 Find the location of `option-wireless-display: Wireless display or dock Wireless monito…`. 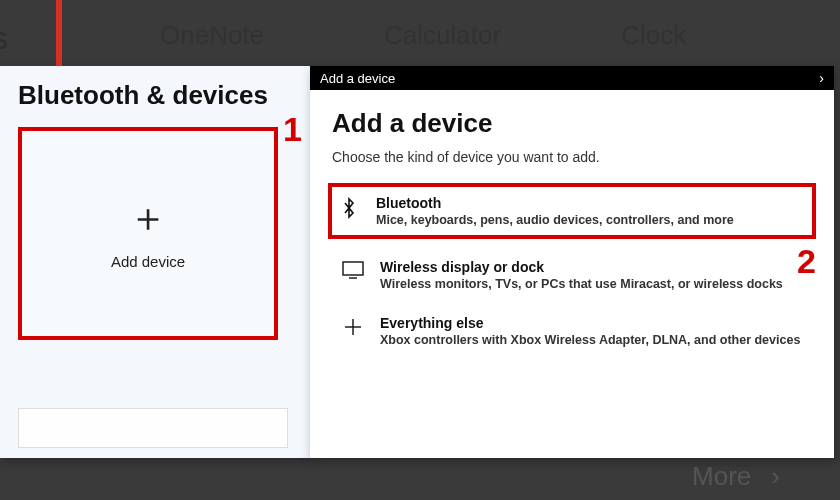

option-wireless-display: Wireless display or dock Wireless monito… is located at coordinates (572, 275).